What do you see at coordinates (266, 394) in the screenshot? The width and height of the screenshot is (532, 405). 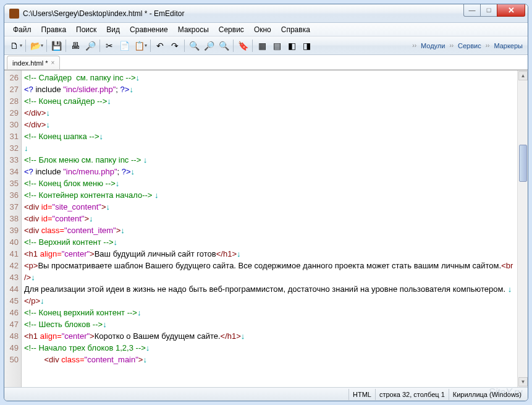 I see `statusbar: HTML строка 32, столбец 1 Кириллица (Win…` at bounding box center [266, 394].